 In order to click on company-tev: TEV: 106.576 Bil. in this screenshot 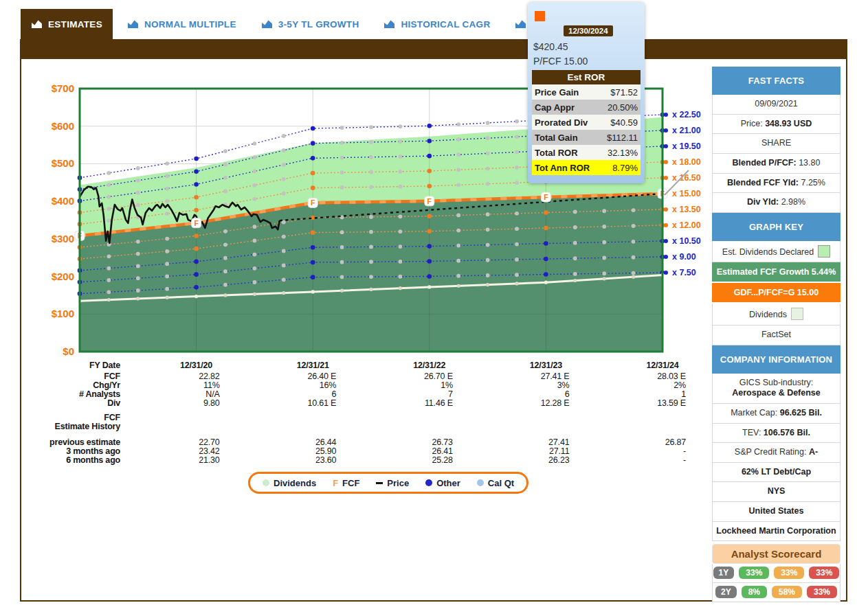, I will do `click(777, 434)`.